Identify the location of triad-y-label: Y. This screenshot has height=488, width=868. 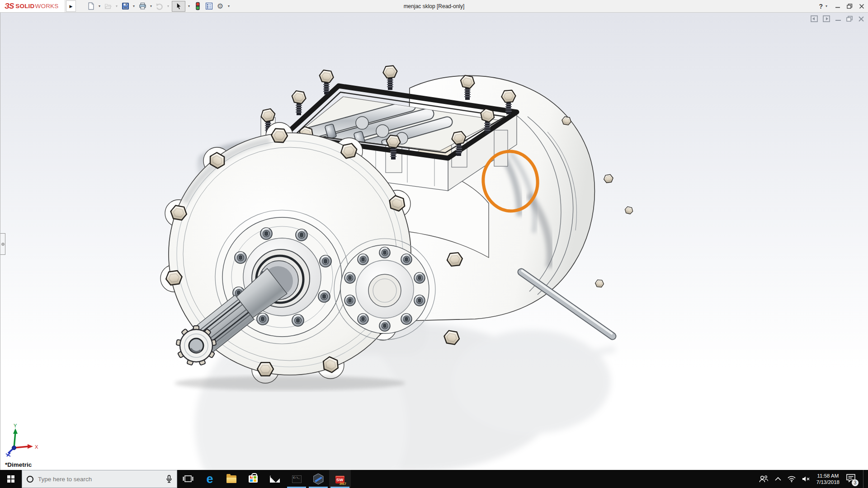
(15, 426).